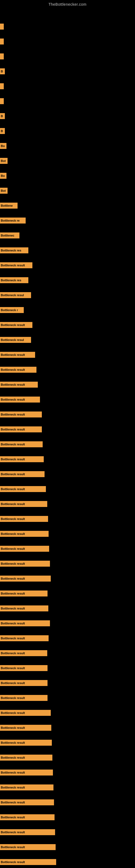 Image resolution: width=135 pixels, height=868 pixels. Describe the element at coordinates (9, 310) in the screenshot. I see `bar-label: Bottleneck r` at that location.